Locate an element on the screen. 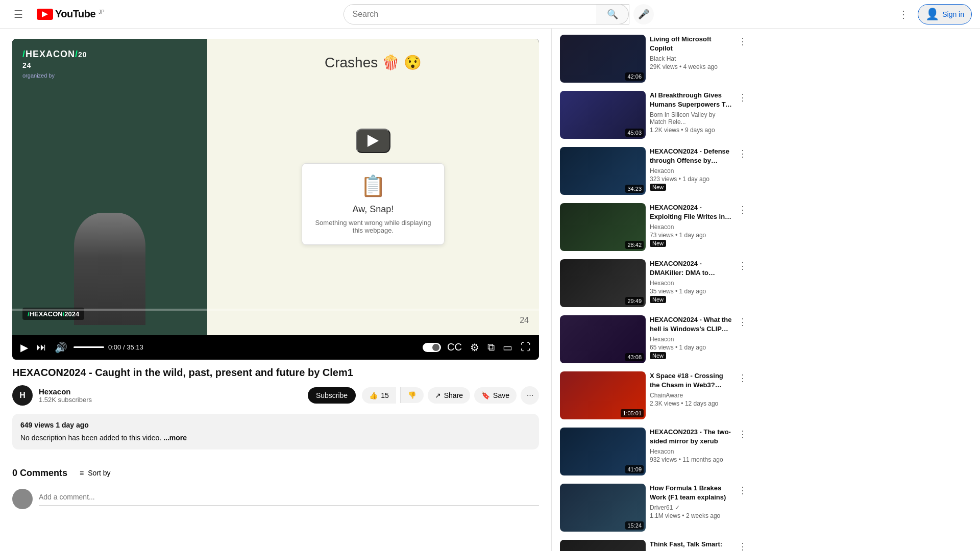  description-text: No description has been added to this vi… is located at coordinates (91, 438).